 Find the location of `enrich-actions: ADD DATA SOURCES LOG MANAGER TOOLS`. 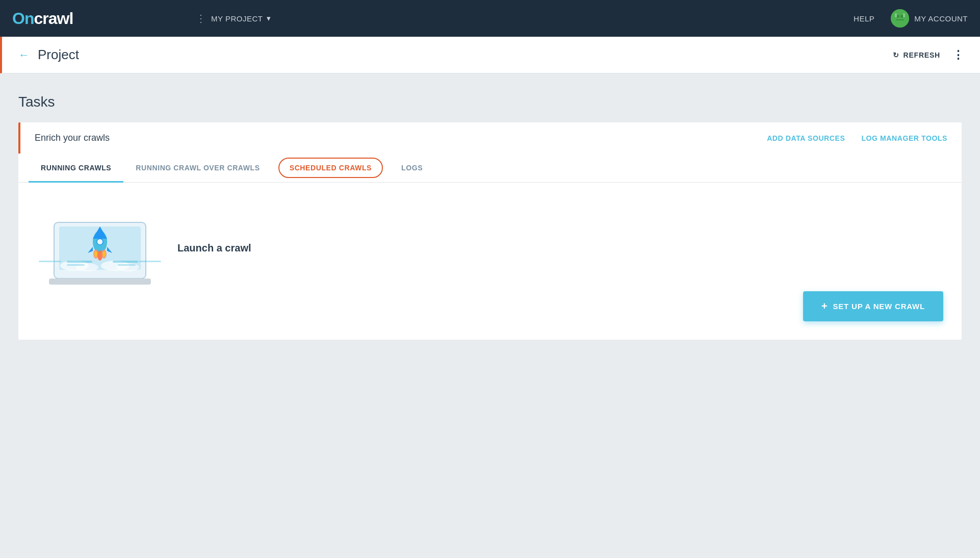

enrich-actions: ADD DATA SOURCES LOG MANAGER TOOLS is located at coordinates (857, 138).